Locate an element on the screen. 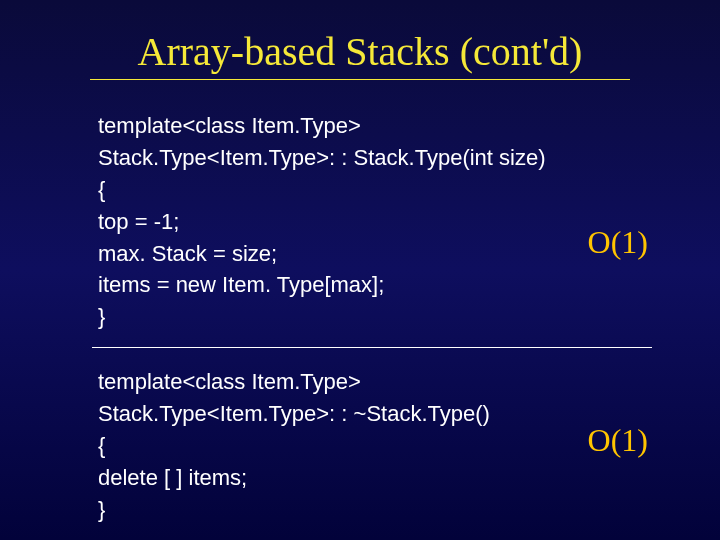 Image resolution: width=720 pixels, height=540 pixels. code-line: items = new Item. Type[max]; is located at coordinates (389, 285).